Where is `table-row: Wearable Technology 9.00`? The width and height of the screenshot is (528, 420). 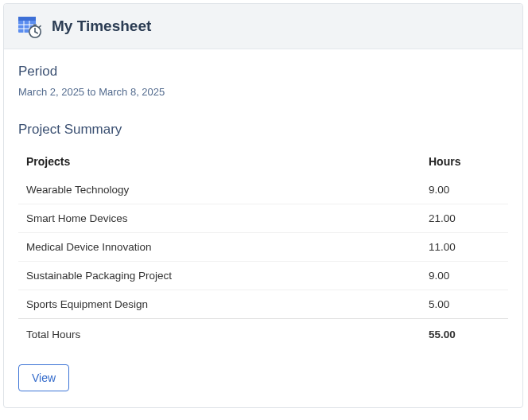 table-row: Wearable Technology 9.00 is located at coordinates (263, 190).